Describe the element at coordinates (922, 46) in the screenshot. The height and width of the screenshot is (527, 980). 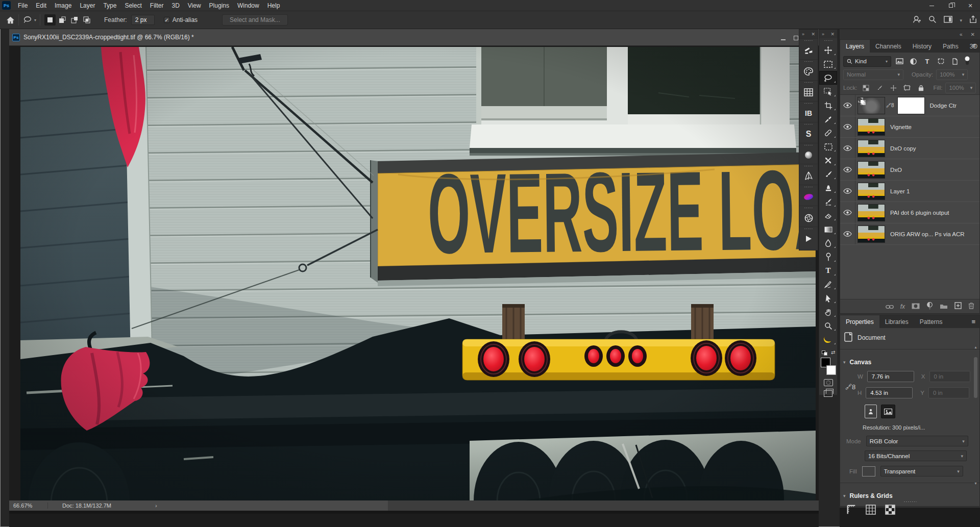
I see `panel-tab: History` at that location.